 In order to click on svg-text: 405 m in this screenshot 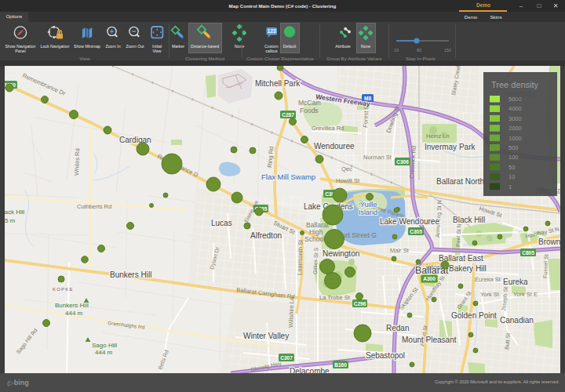, I will do `click(10, 221)`.